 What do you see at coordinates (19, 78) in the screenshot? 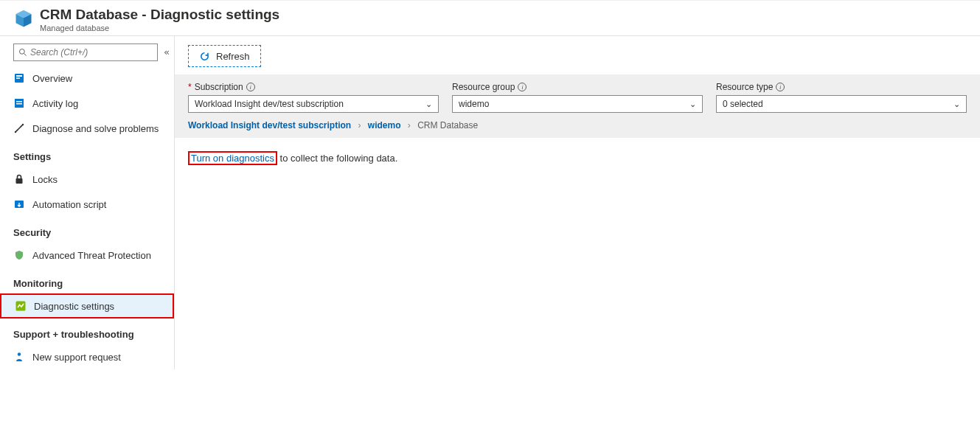
I see `overview-icon` at bounding box center [19, 78].